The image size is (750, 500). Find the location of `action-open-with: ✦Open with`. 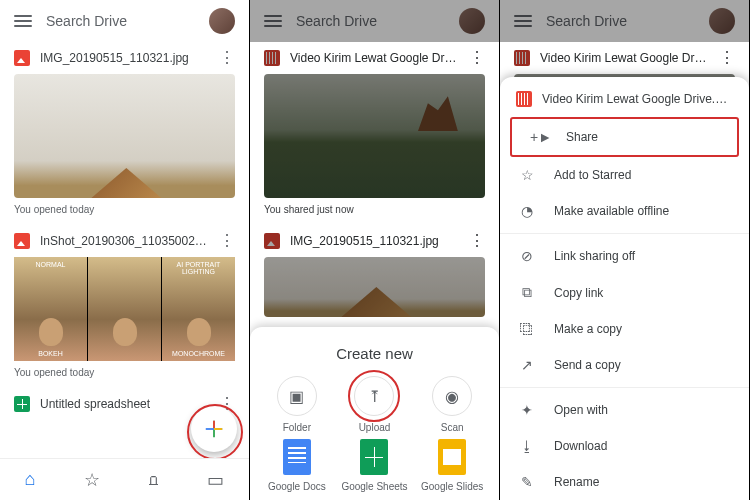

action-open-with: ✦Open with is located at coordinates (624, 410).